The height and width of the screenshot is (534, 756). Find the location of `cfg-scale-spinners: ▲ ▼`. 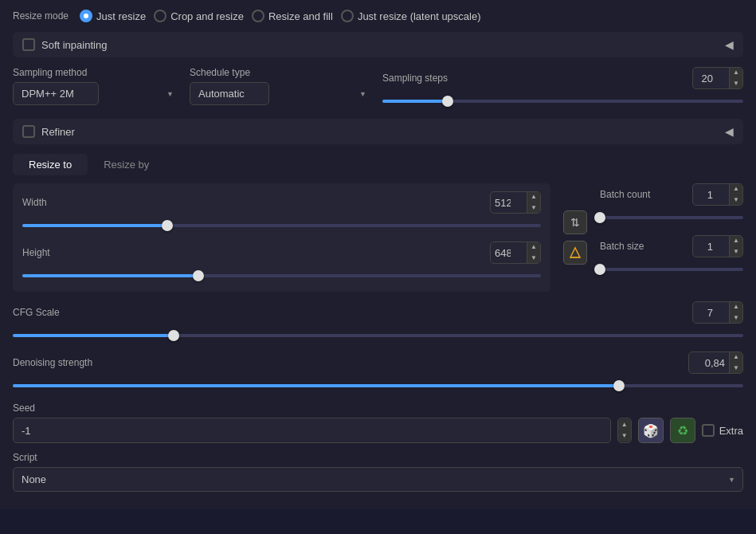

cfg-scale-spinners: ▲ ▼ is located at coordinates (736, 312).